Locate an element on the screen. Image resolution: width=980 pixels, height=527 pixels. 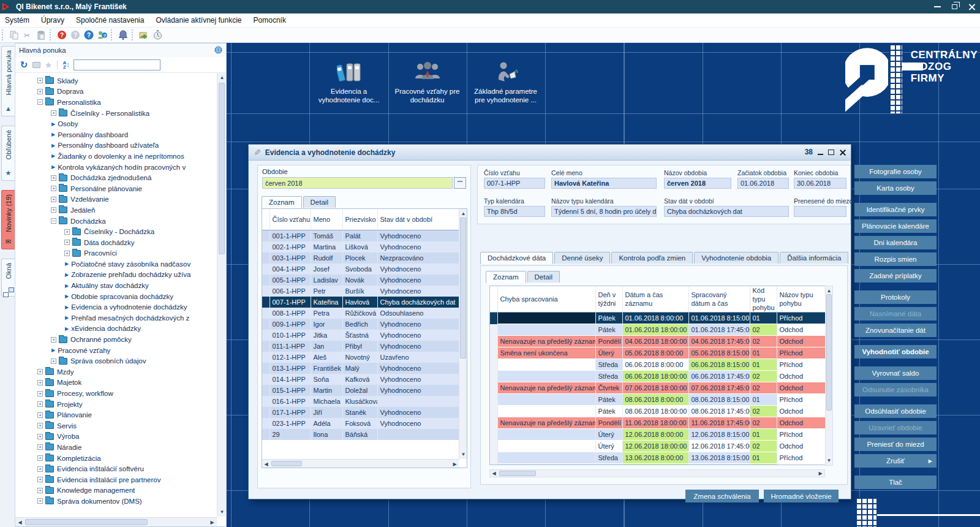
zadane-priplatky-button: Zadané príplatky is located at coordinates (895, 276).